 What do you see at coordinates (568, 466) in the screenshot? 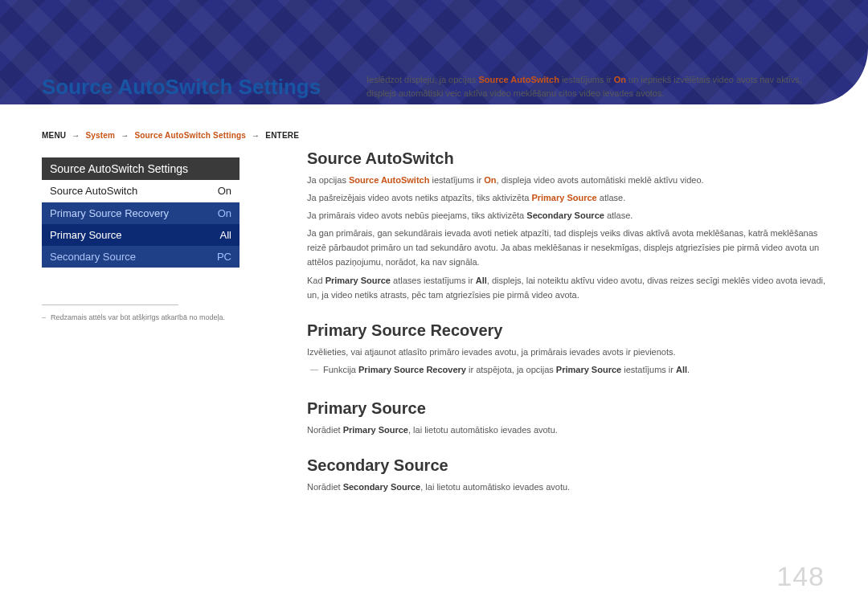
I see `section-heading: Secondary Source` at bounding box center [568, 466].